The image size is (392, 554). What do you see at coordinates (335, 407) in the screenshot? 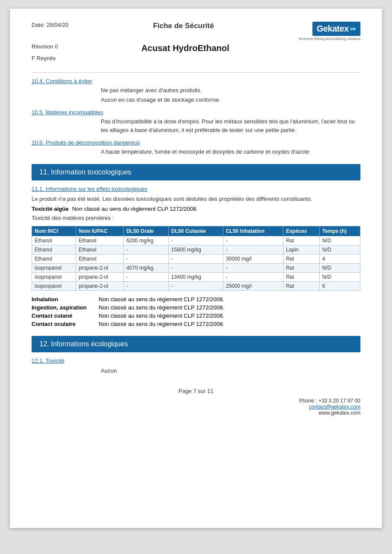
I see `footer-email: contact@gekatex.com` at bounding box center [335, 407].